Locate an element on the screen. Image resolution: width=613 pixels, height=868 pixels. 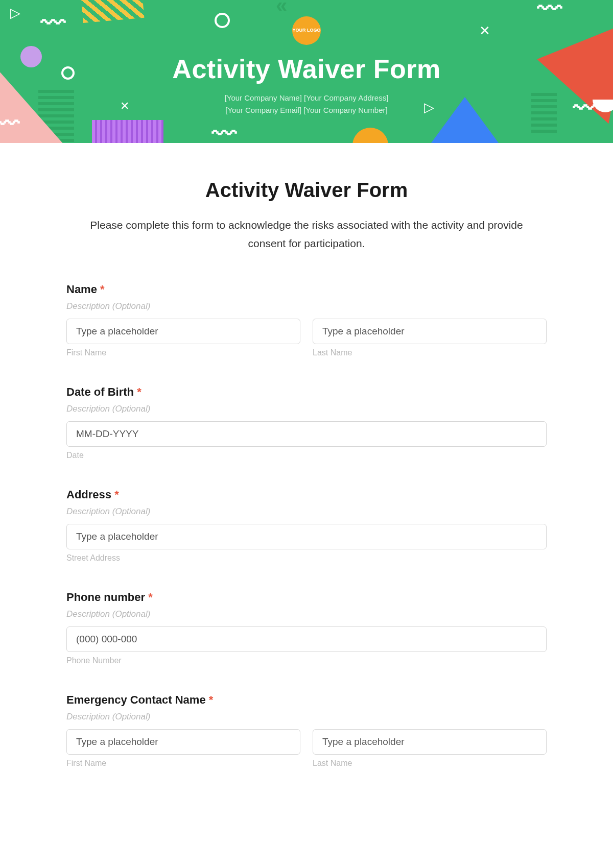
field-address: Address * Description (Optional) Street … is located at coordinates (306, 525).